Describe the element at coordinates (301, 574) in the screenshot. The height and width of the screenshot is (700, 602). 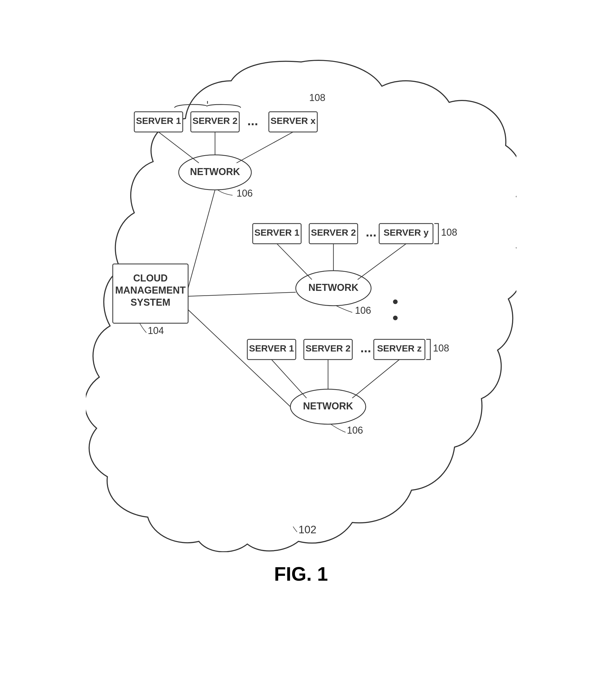
I see `figure-caption: FIG. 1` at that location.